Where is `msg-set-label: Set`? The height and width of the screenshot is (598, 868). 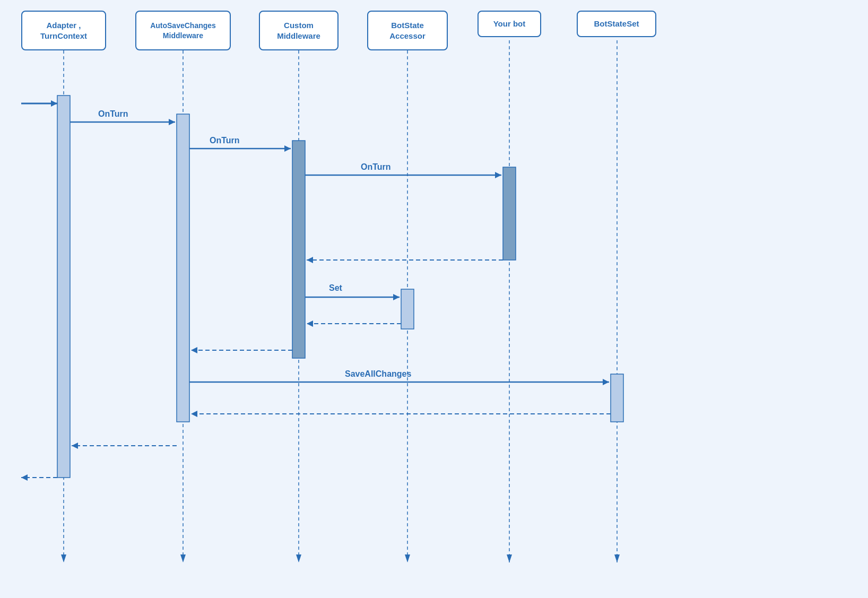 msg-set-label: Set is located at coordinates (336, 288).